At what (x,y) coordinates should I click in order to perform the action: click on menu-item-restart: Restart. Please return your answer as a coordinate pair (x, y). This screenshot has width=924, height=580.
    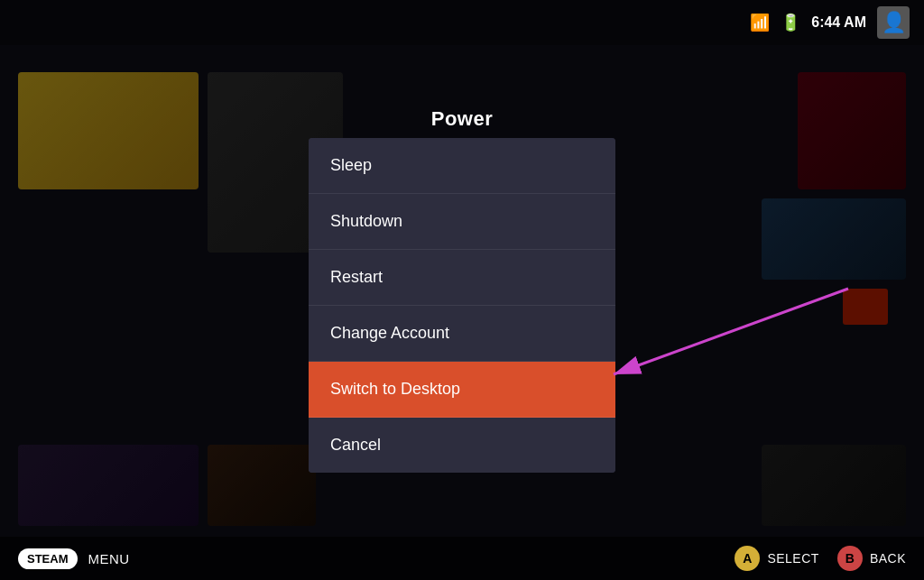
    Looking at the image, I should click on (462, 278).